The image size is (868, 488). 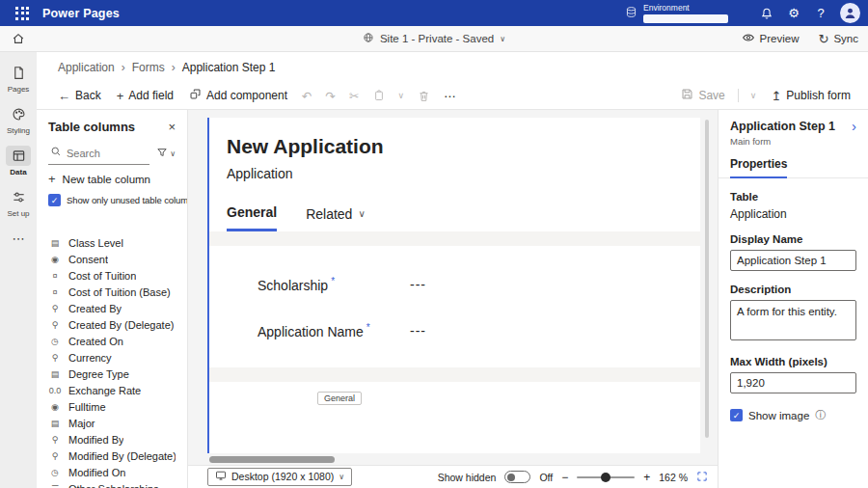 I want to click on show-unused-columns-checkbox: ✓ Show only unused table columns, so click(x=112, y=202).